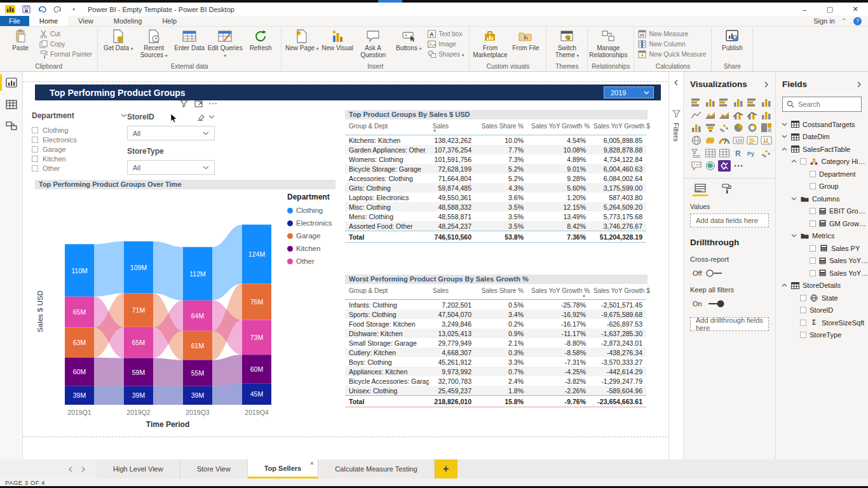  What do you see at coordinates (559, 128) in the screenshot?
I see `column-header: Sales YoY Growth %` at bounding box center [559, 128].